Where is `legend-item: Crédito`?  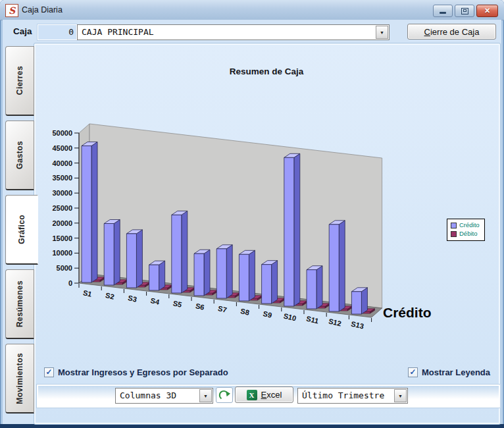
legend-item: Crédito is located at coordinates (466, 225).